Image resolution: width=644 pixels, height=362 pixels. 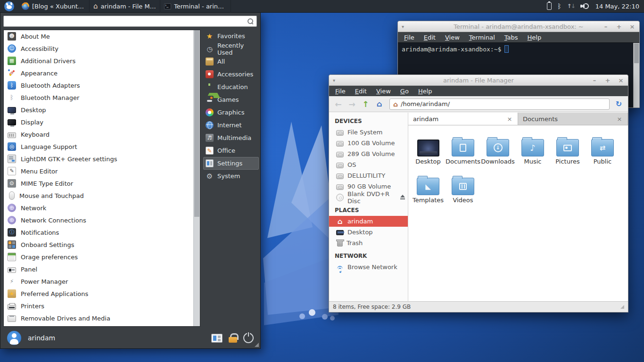 What do you see at coordinates (231, 74) in the screenshot?
I see `category-item: Accessories` at bounding box center [231, 74].